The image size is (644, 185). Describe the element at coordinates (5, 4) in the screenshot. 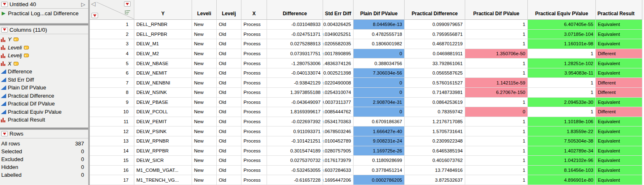

I see `table-menu-icon` at that location.